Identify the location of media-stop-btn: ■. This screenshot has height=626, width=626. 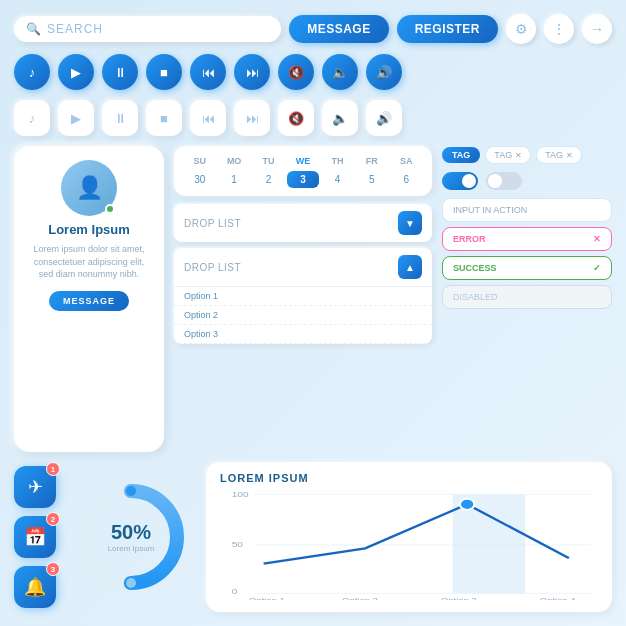
(164, 72).